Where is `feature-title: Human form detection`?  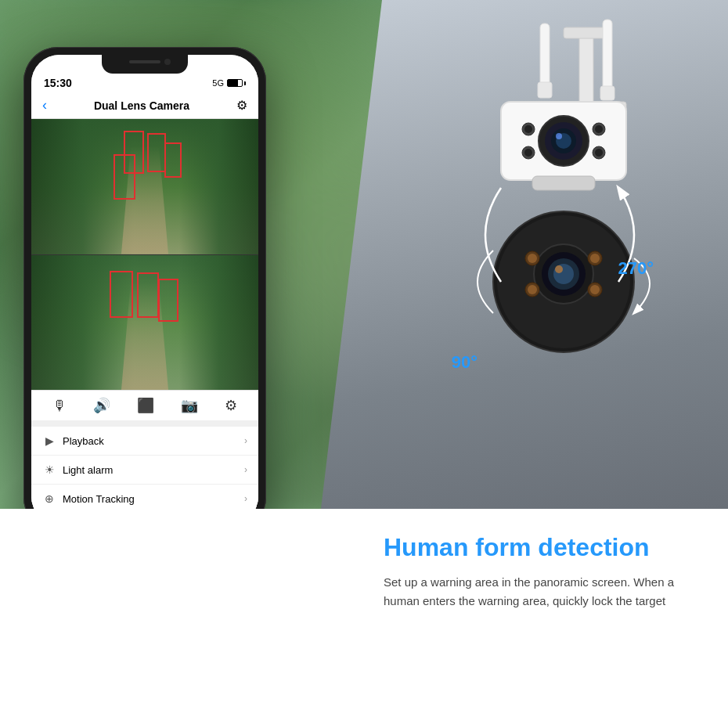
feature-title: Human form detection is located at coordinates (540, 547).